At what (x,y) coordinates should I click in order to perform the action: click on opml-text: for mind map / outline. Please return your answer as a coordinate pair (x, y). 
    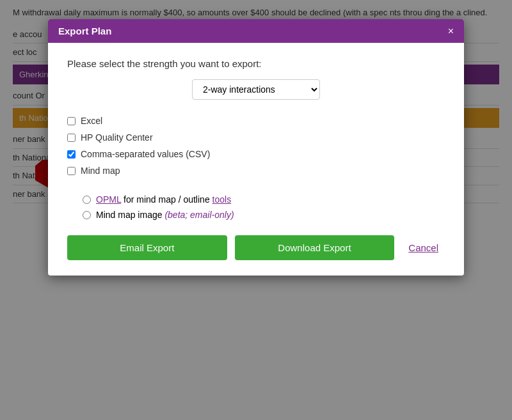
    Looking at the image, I should click on (168, 199).